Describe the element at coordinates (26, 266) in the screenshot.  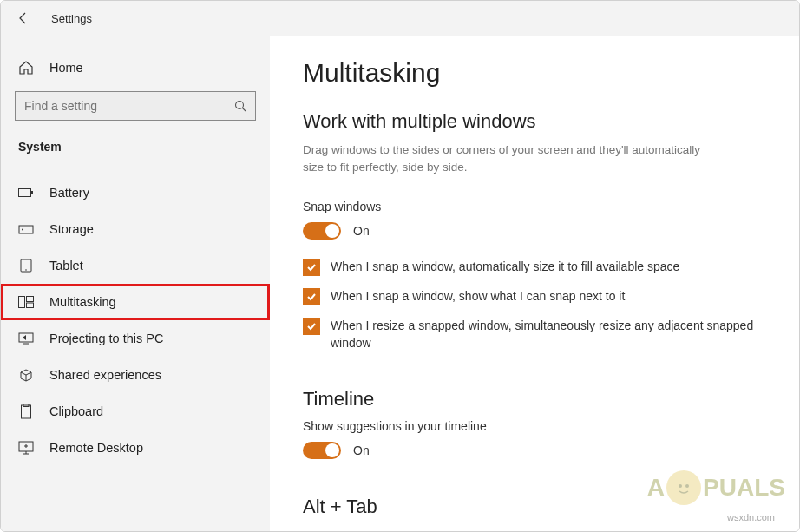
I see `tablet-icon` at that location.